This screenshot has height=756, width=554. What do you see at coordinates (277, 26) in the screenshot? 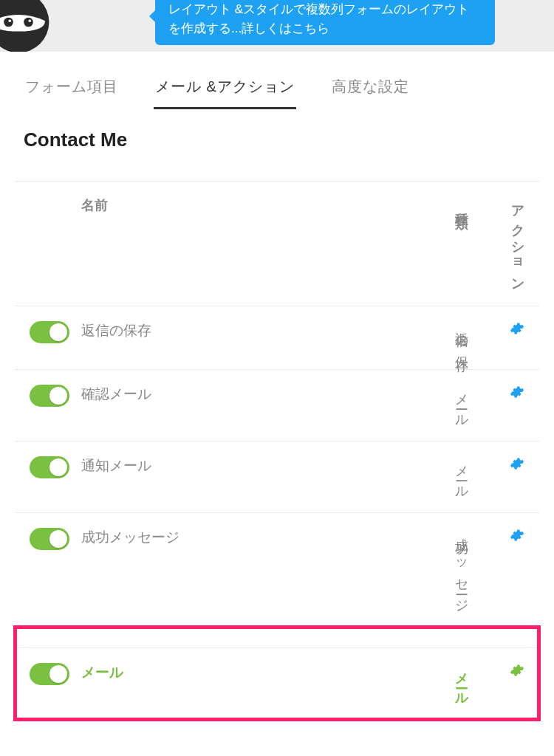
I see `top-promo-bar: レイアウト &スタイルで複数列フォームのレイアウトを作成する...詳しくはこちら` at bounding box center [277, 26].